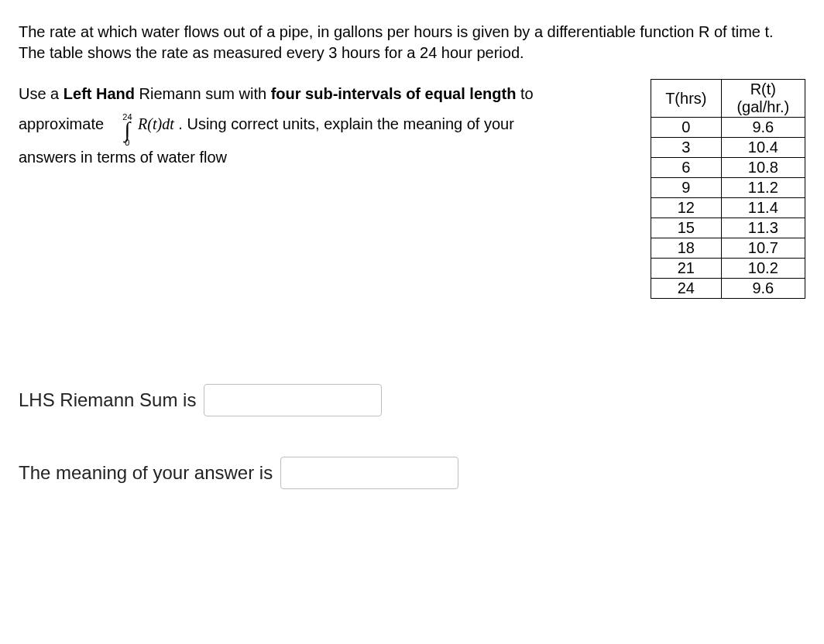 Image resolution: width=824 pixels, height=644 pixels. What do you see at coordinates (686, 99) in the screenshot?
I see `table-header-t: T(hrs)` at bounding box center [686, 99].